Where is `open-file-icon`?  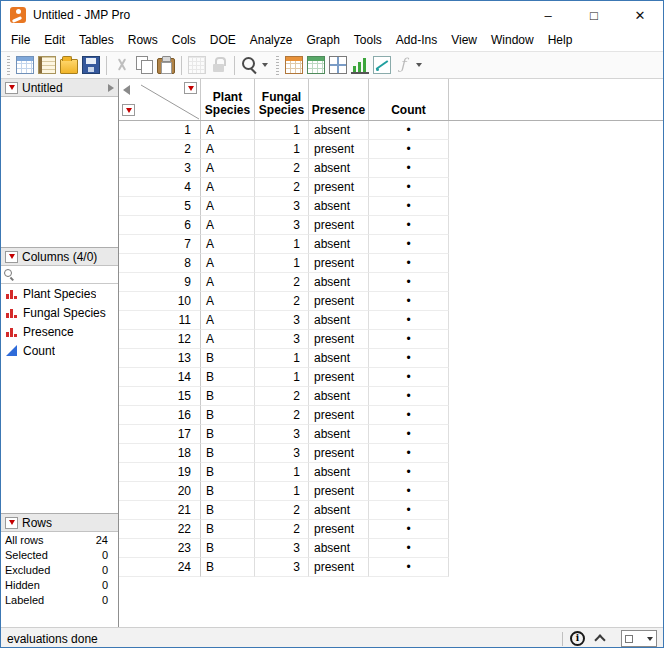
open-file-icon is located at coordinates (69, 66).